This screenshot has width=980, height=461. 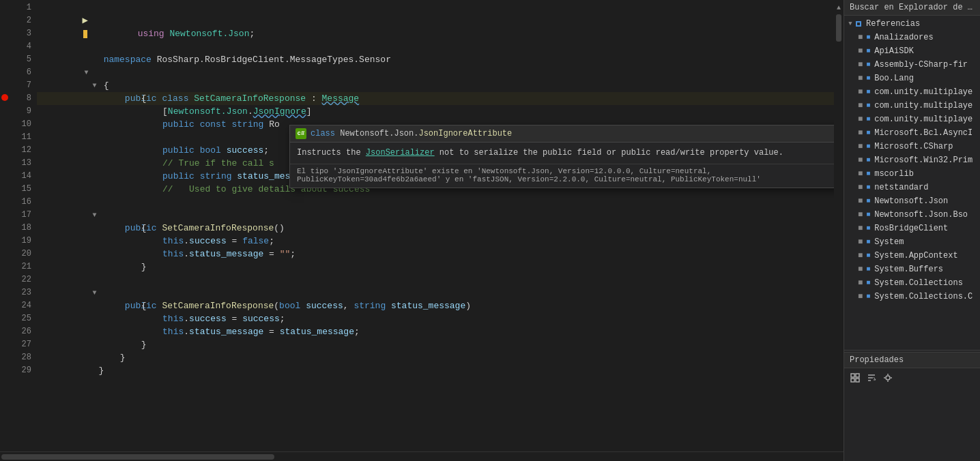 I want to click on code-line-8: [Newtonsoft.Json.JsonIgnore], so click(x=435, y=98).